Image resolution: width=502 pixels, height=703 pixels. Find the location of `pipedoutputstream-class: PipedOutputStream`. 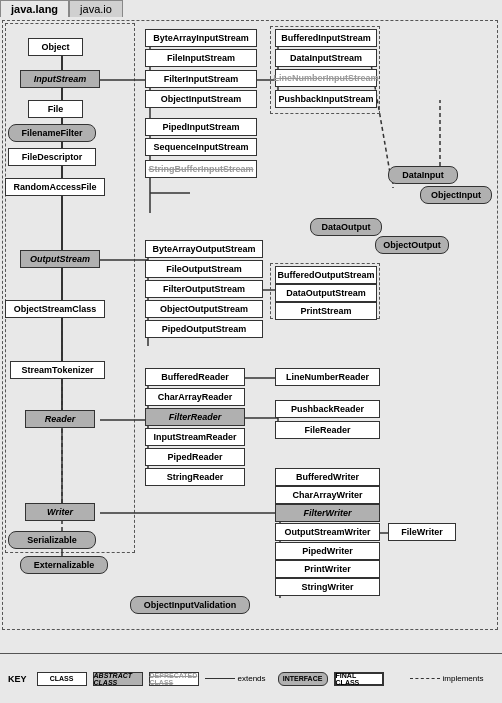

pipedoutputstream-class: PipedOutputStream is located at coordinates (204, 329).